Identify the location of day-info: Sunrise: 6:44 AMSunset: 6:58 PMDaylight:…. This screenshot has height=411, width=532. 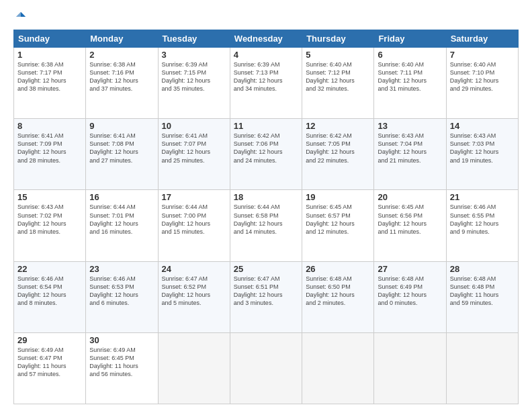
(258, 219).